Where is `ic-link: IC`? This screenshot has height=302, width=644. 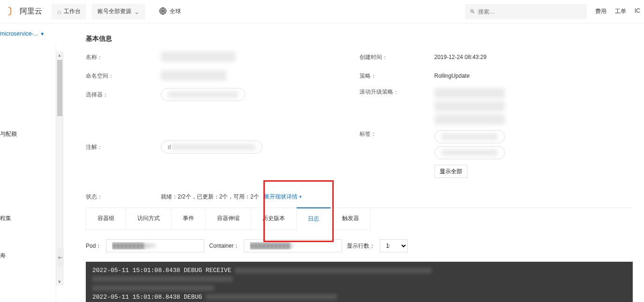 ic-link: IC is located at coordinates (637, 11).